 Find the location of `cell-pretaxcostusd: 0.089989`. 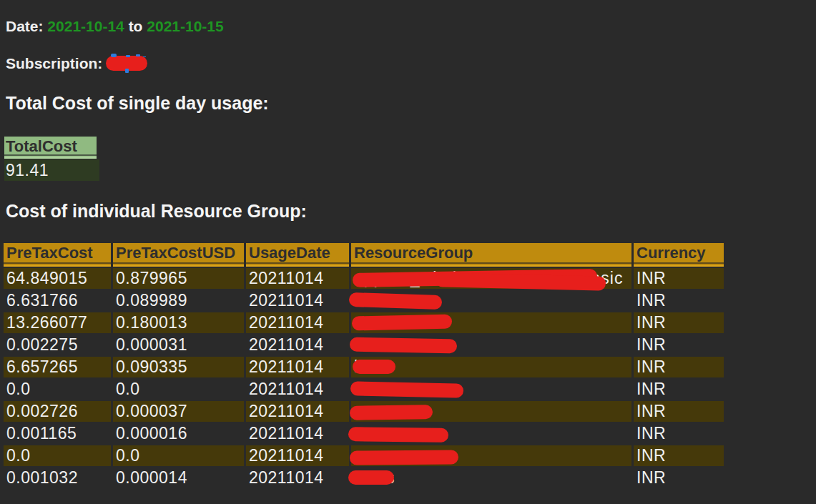

cell-pretaxcostusd: 0.089989 is located at coordinates (179, 300).